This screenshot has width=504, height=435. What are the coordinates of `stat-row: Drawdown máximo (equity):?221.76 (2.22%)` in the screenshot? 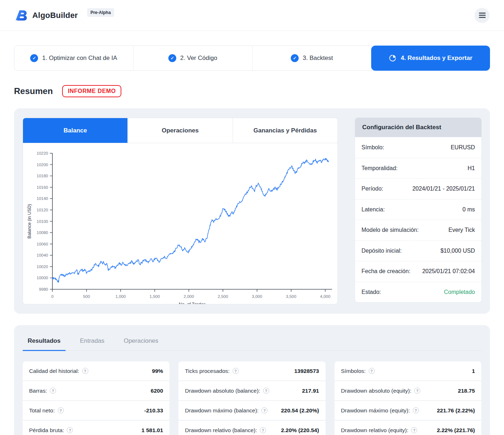 It's located at (408, 411).